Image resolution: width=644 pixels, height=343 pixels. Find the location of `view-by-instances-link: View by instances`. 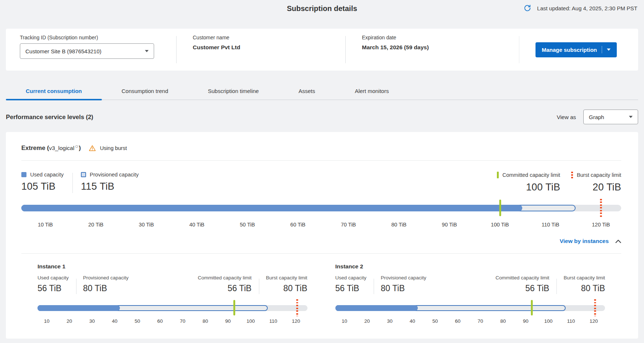

view-by-instances-link: View by instances is located at coordinates (591, 241).